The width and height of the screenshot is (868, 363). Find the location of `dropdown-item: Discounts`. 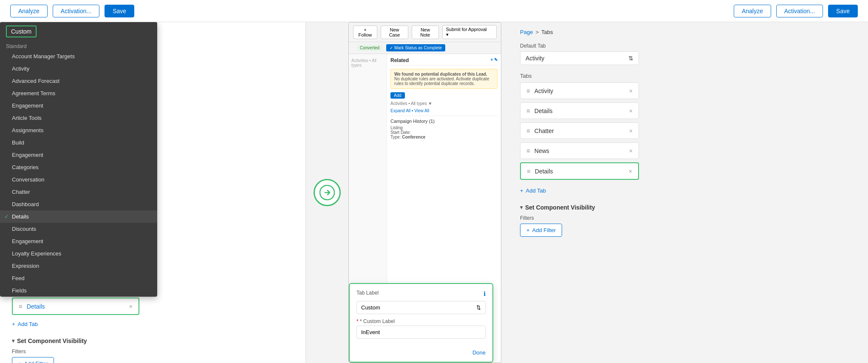

dropdown-item: Discounts is located at coordinates (79, 229).